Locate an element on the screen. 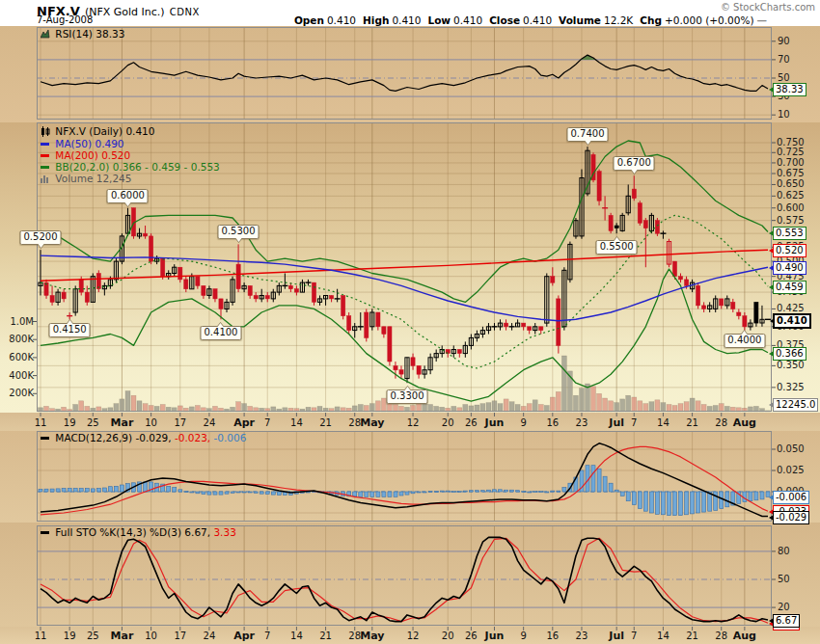 The height and width of the screenshot is (644, 820). date-tick-label: 17 is located at coordinates (179, 636).